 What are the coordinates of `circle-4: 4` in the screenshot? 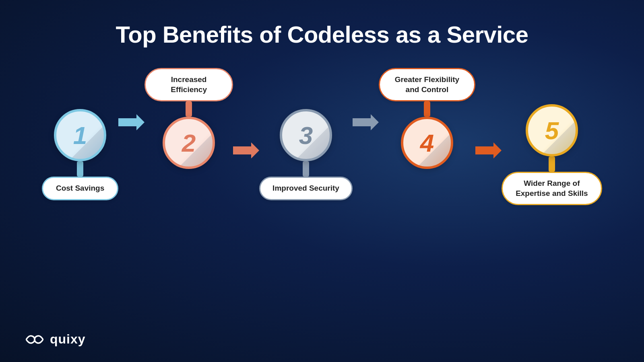 It's located at (427, 143).